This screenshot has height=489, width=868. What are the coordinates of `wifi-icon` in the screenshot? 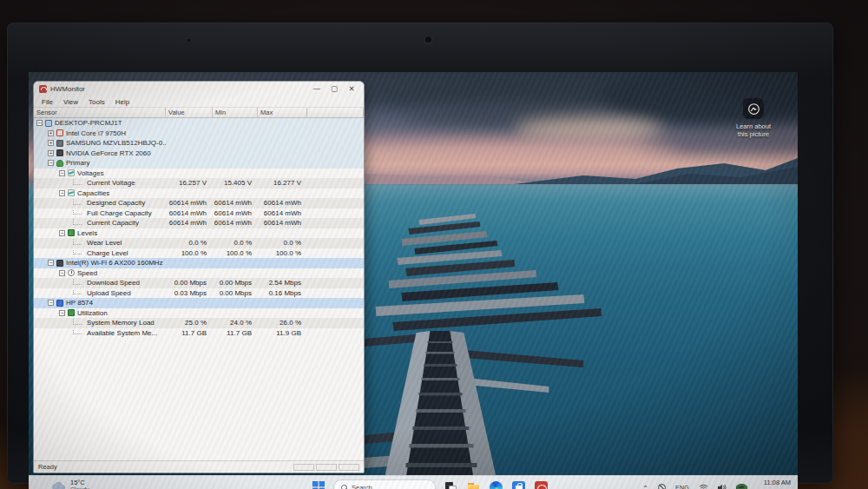 It's located at (703, 486).